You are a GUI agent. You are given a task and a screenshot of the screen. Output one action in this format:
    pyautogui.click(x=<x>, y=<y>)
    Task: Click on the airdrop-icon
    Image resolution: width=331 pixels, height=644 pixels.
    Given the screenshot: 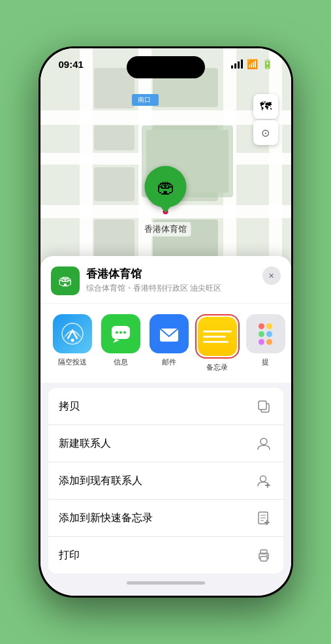 What is the action you would take?
    pyautogui.click(x=72, y=334)
    